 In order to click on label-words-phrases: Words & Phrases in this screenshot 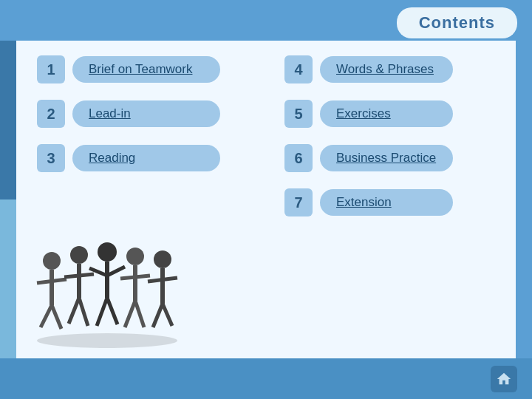, I will do `click(386, 69)`.